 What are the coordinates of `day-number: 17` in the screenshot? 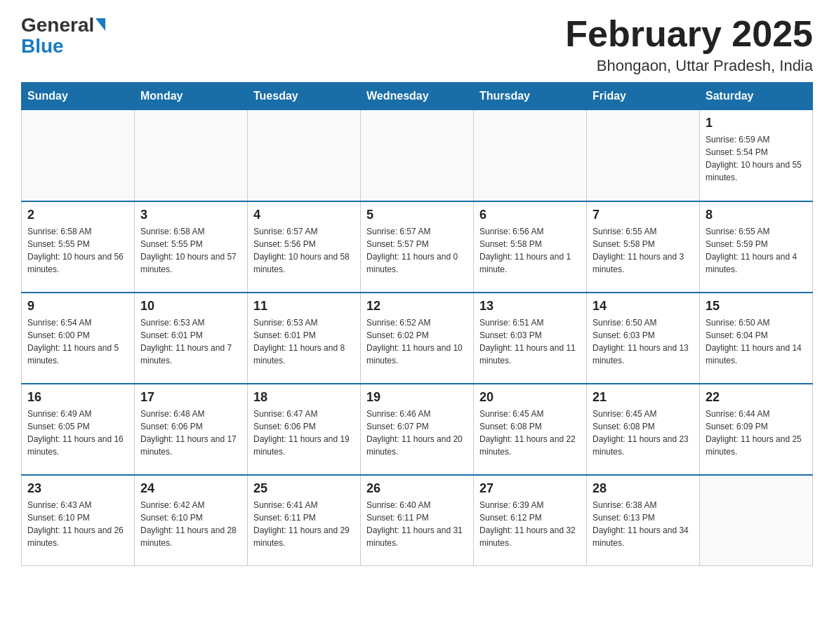 It's located at (191, 397).